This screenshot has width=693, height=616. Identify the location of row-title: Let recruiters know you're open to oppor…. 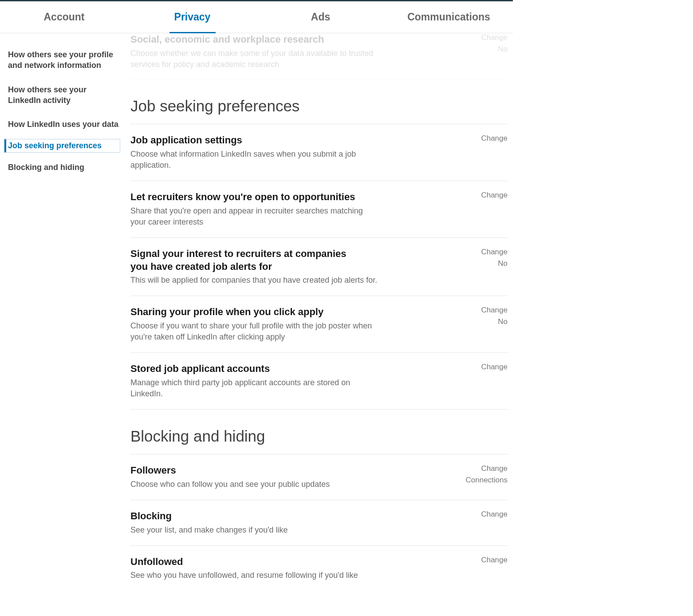
(290, 197).